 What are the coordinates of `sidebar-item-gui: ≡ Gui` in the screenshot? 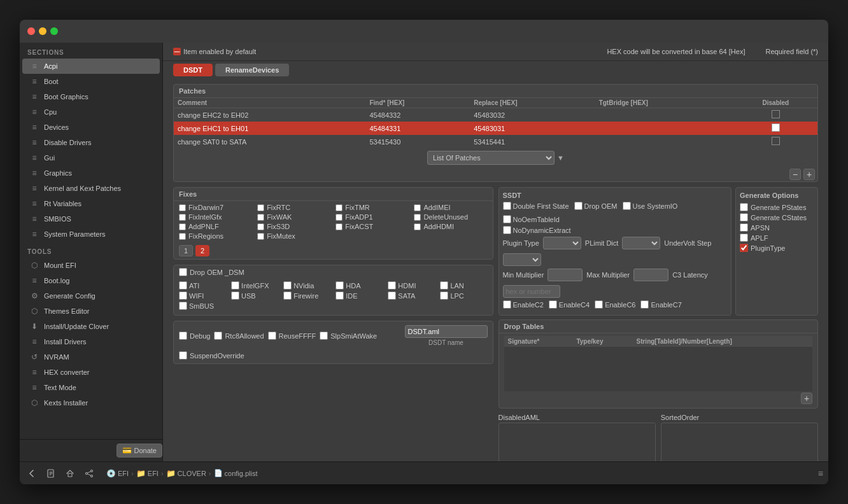 It's located at (91, 158).